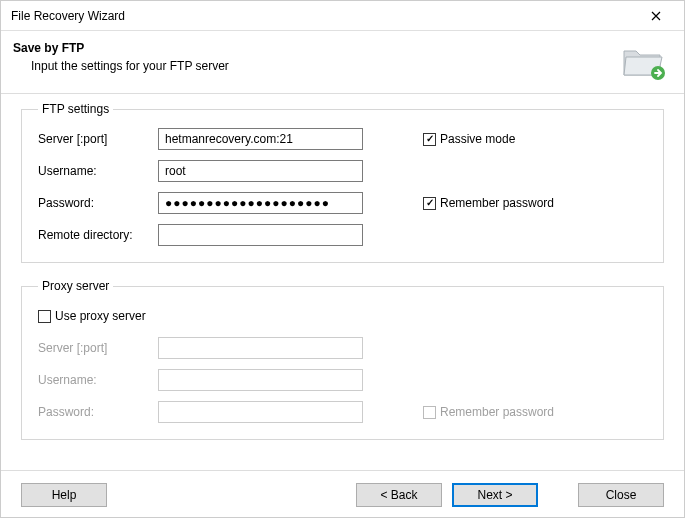  Describe the element at coordinates (98, 380) in the screenshot. I see `proxy-username-label: Username:` at that location.